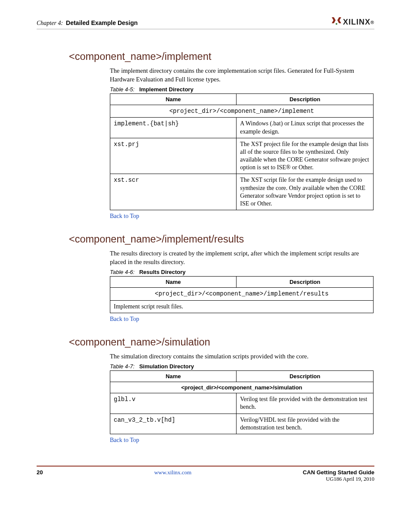 This screenshot has height=532, width=411. Describe the element at coordinates (166, 366) in the screenshot. I see `table-title: Simulation Directory` at that location.